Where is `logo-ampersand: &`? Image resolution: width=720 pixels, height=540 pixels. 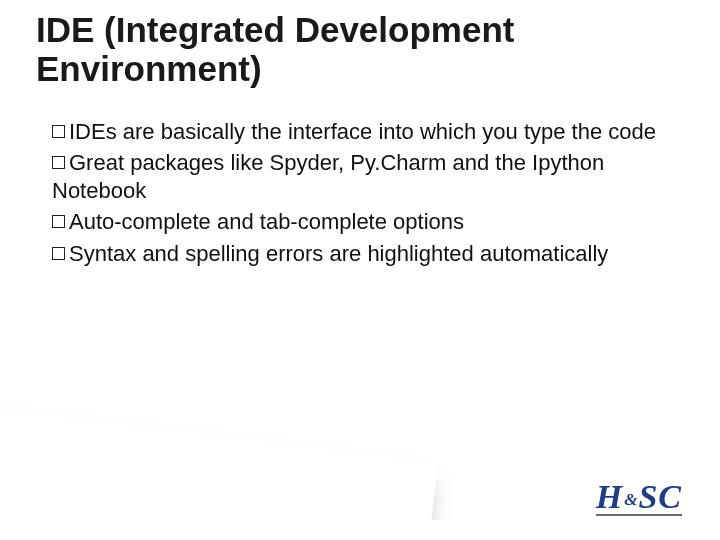 logo-ampersand: & is located at coordinates (630, 500).